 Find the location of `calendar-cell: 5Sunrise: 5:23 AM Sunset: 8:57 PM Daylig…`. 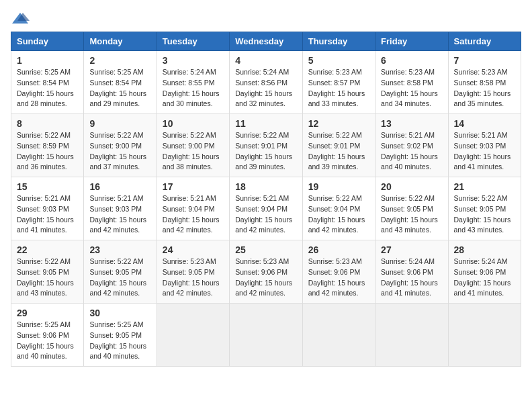

calendar-cell: 5Sunrise: 5:23 AM Sunset: 8:57 PM Daylig… is located at coordinates (339, 83).